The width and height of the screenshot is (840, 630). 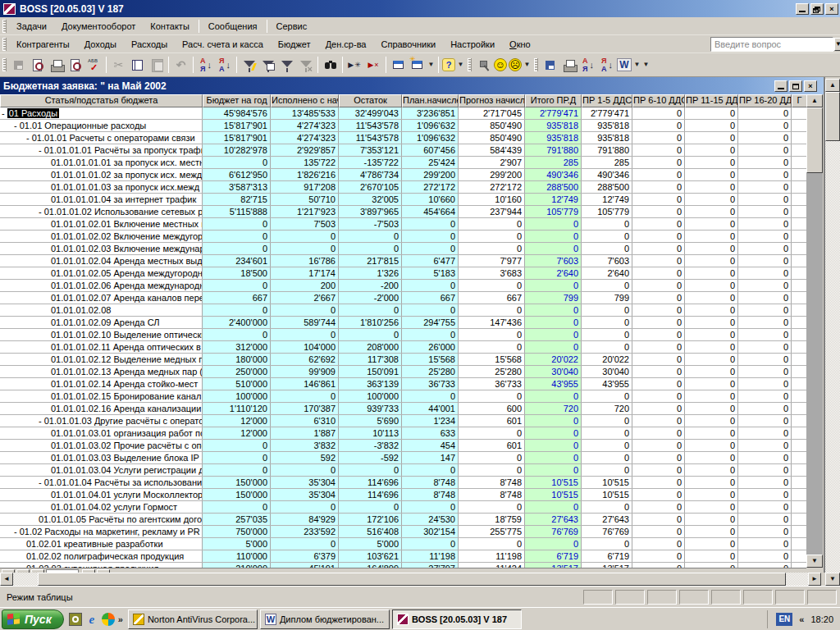 What do you see at coordinates (305, 298) in the screenshot?
I see `value-cell: 2'667` at bounding box center [305, 298].